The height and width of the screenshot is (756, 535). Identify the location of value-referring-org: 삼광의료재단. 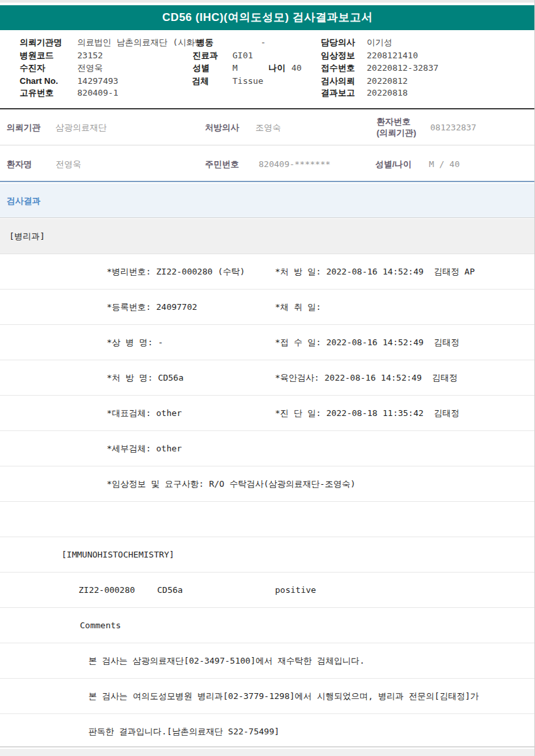
(81, 127).